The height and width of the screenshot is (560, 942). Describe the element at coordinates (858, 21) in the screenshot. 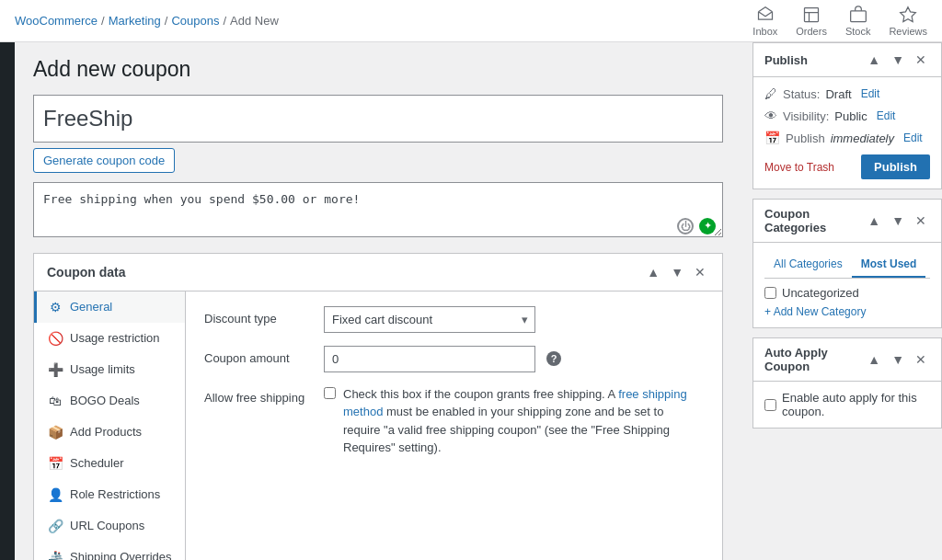

I see `nav-stock: Stock` at that location.